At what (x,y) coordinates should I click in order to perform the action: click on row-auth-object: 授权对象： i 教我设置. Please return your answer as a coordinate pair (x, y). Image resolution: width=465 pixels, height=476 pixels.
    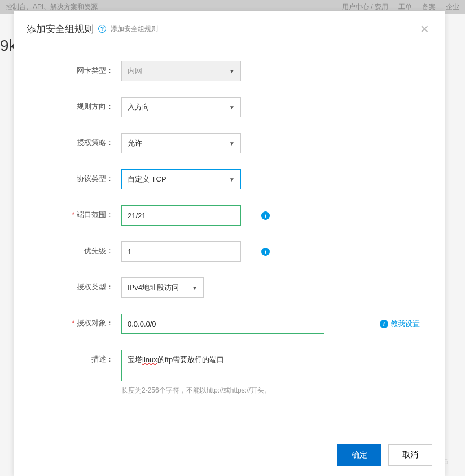
    Looking at the image, I should click on (229, 324).